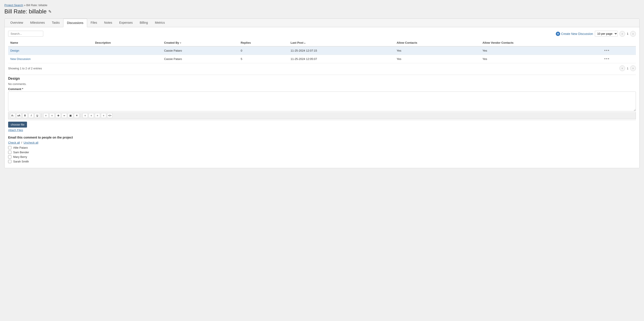  Describe the element at coordinates (322, 34) in the screenshot. I see `top-bar: + Create New Discussion 10 per page25 pe…` at that location.